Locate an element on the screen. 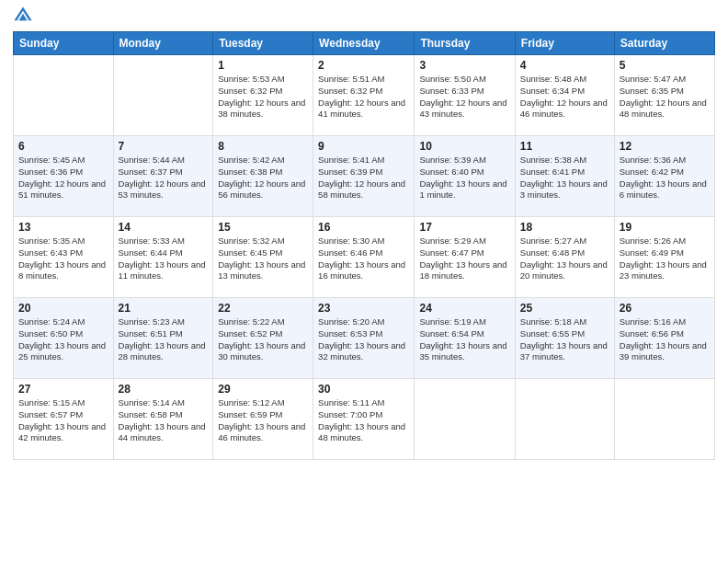  weekday-header-saturday: Saturday is located at coordinates (664, 44).